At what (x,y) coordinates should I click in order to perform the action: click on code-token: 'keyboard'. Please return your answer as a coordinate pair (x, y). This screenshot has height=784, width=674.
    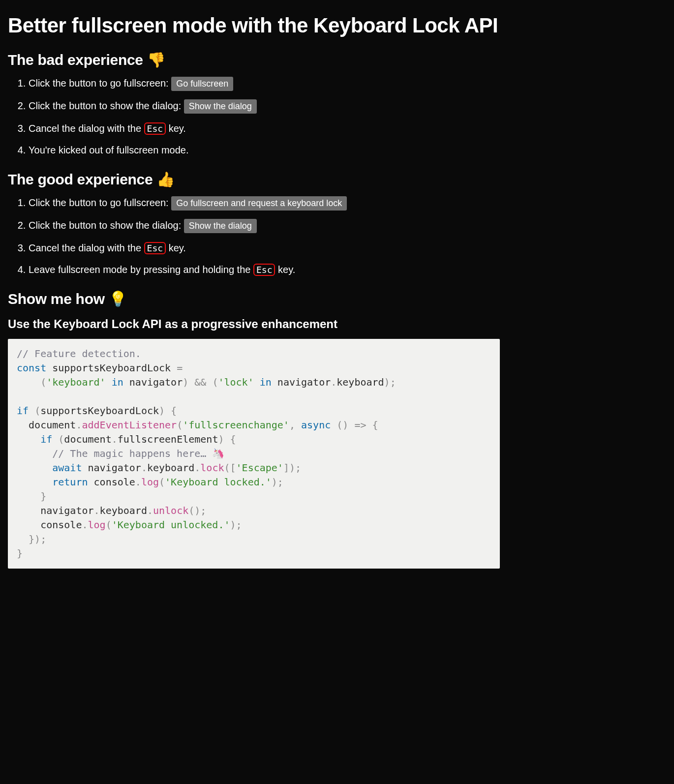
    Looking at the image, I should click on (76, 382).